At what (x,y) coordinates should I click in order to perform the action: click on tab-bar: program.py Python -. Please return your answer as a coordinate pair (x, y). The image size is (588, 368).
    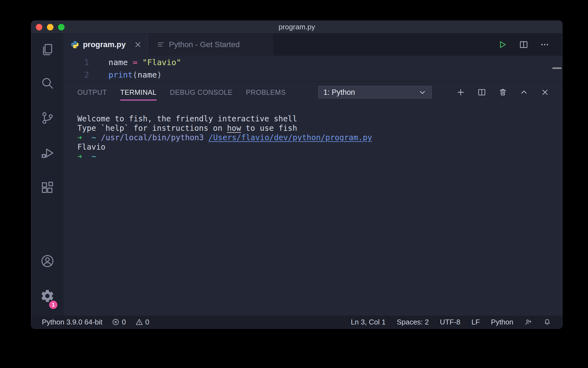
    Looking at the image, I should click on (313, 45).